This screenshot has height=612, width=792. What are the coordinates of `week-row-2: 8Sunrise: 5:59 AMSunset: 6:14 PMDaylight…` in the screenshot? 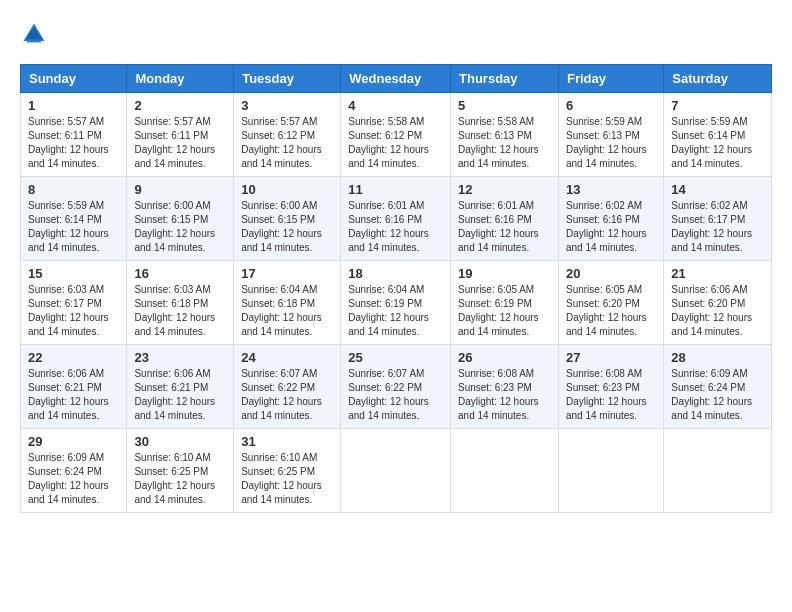 It's located at (396, 219).